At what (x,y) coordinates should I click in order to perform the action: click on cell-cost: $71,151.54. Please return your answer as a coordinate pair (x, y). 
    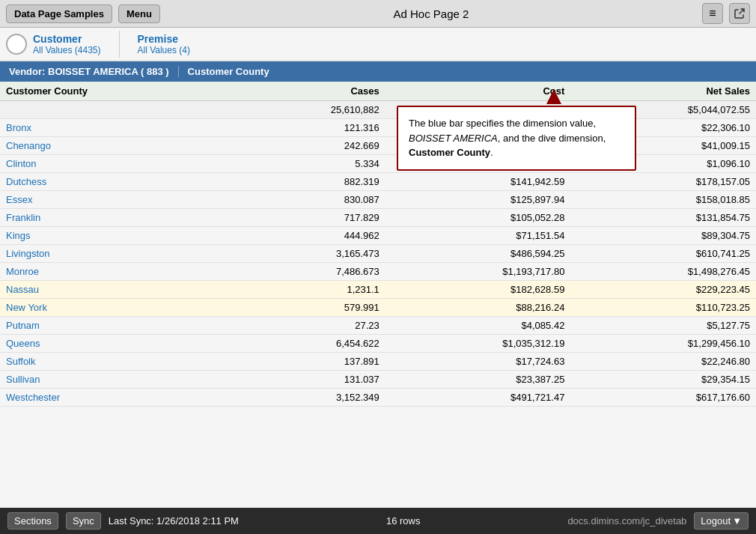
    Looking at the image, I should click on (478, 236).